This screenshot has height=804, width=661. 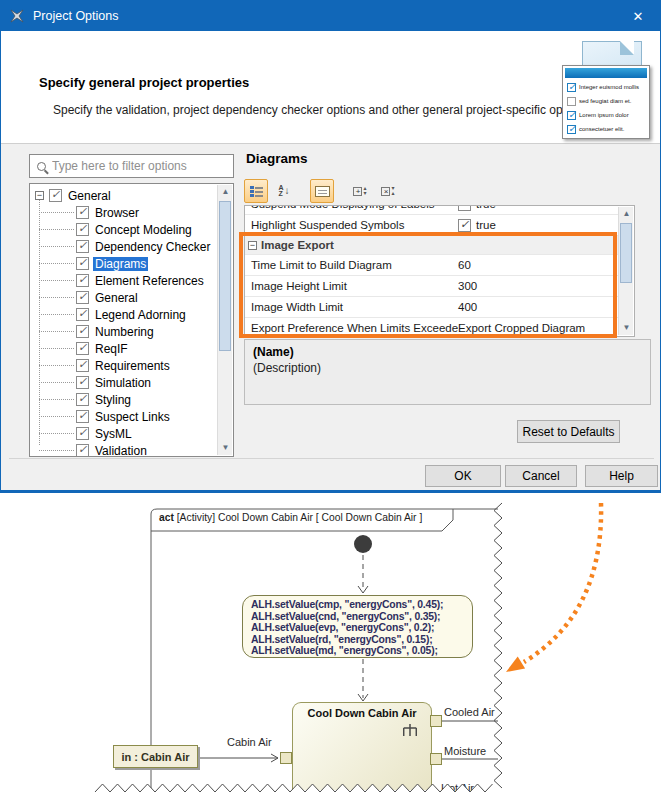 What do you see at coordinates (132, 280) in the screenshot?
I see `tree-item-element-references: Element References` at bounding box center [132, 280].